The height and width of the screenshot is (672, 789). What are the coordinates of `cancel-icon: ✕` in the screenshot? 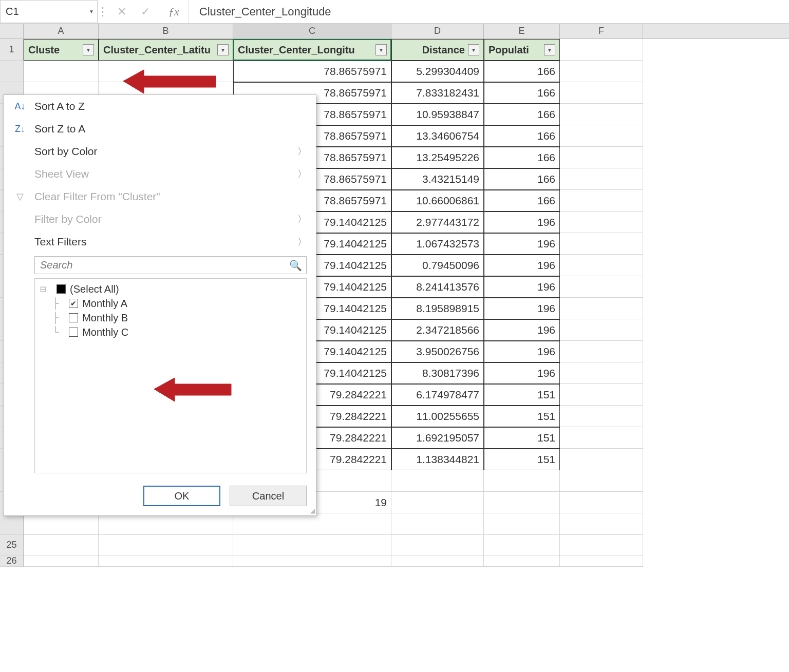 It's located at (122, 12).